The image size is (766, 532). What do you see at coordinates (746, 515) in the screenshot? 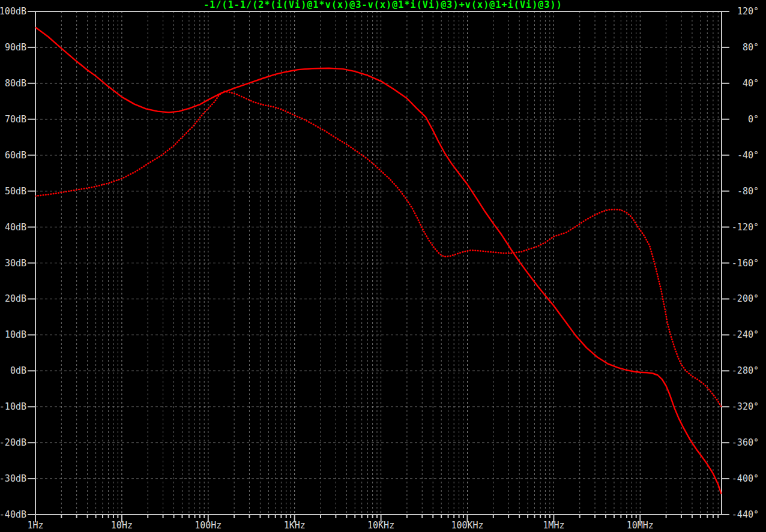
I see `y-right-tick-label: -440°` at bounding box center [746, 515].